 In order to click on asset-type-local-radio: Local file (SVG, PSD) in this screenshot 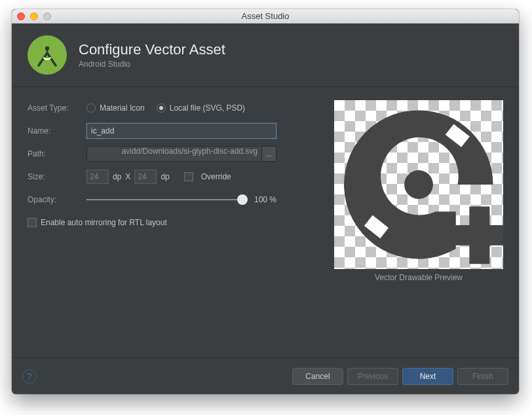, I will do `click(200, 108)`.